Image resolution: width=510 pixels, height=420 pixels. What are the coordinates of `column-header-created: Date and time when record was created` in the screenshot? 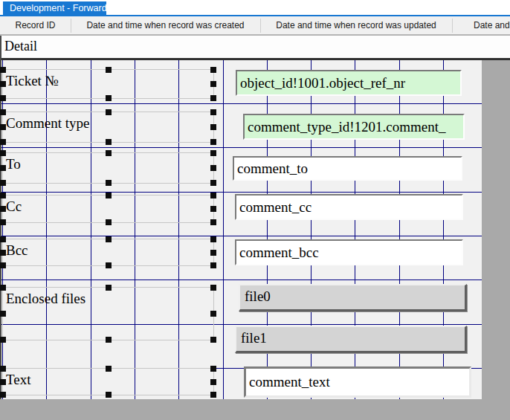 It's located at (165, 25).